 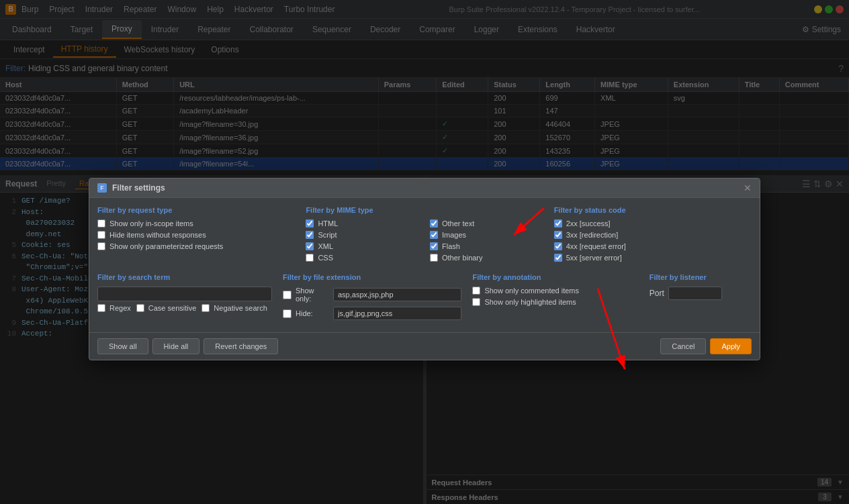 What do you see at coordinates (555, 277) in the screenshot?
I see `annotation-title: Filter by annotation` at bounding box center [555, 277].